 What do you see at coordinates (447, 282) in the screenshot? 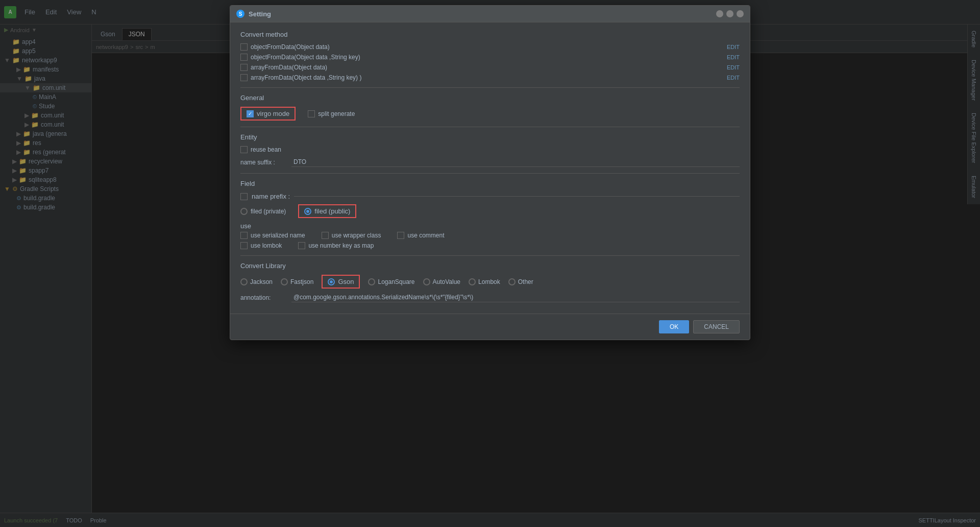
I see `lib-autovalue-label: AutoValue` at bounding box center [447, 282].